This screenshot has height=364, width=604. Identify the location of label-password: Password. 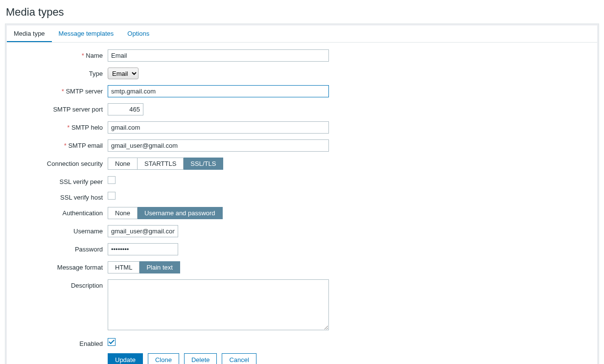
(60, 248).